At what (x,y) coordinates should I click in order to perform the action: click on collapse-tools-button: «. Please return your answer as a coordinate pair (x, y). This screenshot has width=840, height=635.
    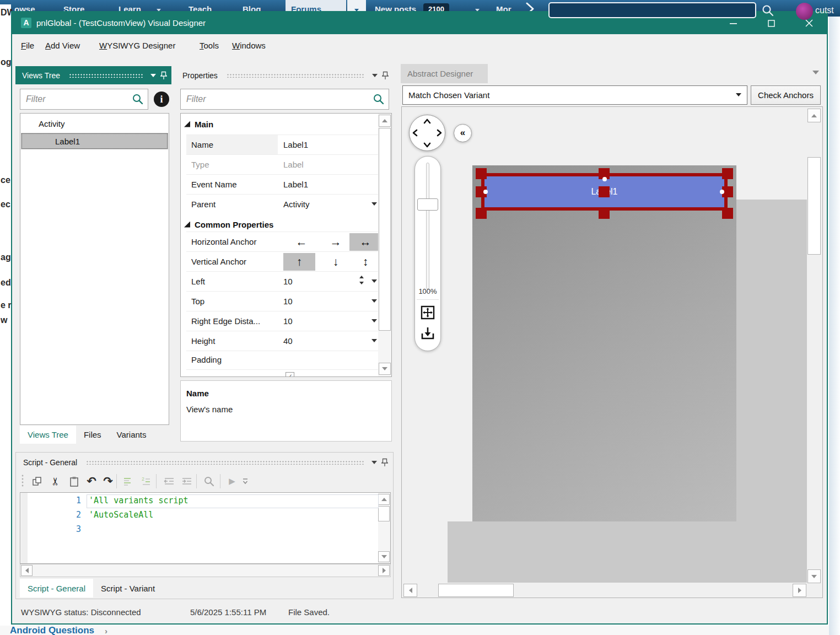
    Looking at the image, I should click on (463, 133).